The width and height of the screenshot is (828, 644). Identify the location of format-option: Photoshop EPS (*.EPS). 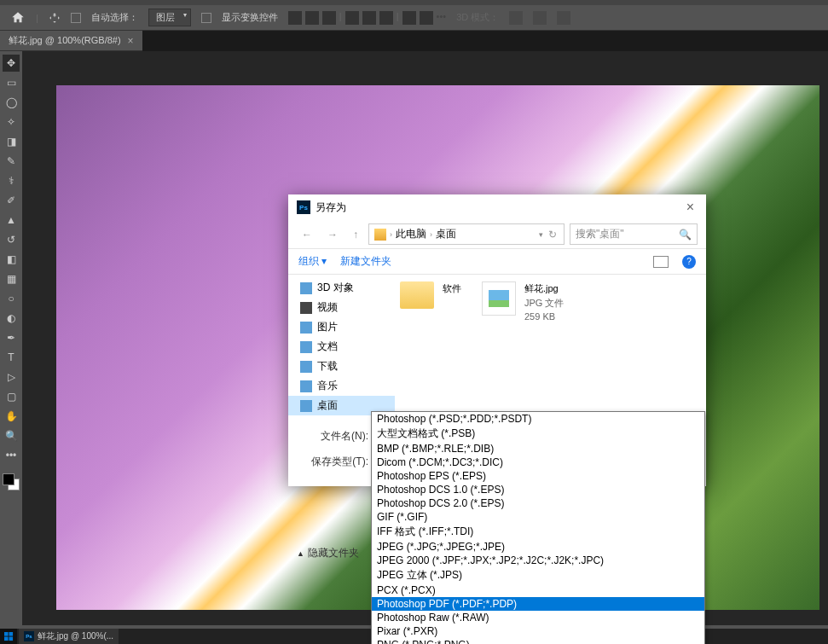
(538, 476).